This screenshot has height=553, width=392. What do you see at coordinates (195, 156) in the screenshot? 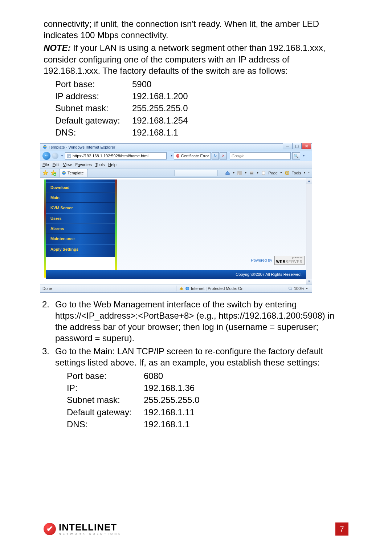
I see `cert-error-label: Certificate Error` at bounding box center [195, 156].